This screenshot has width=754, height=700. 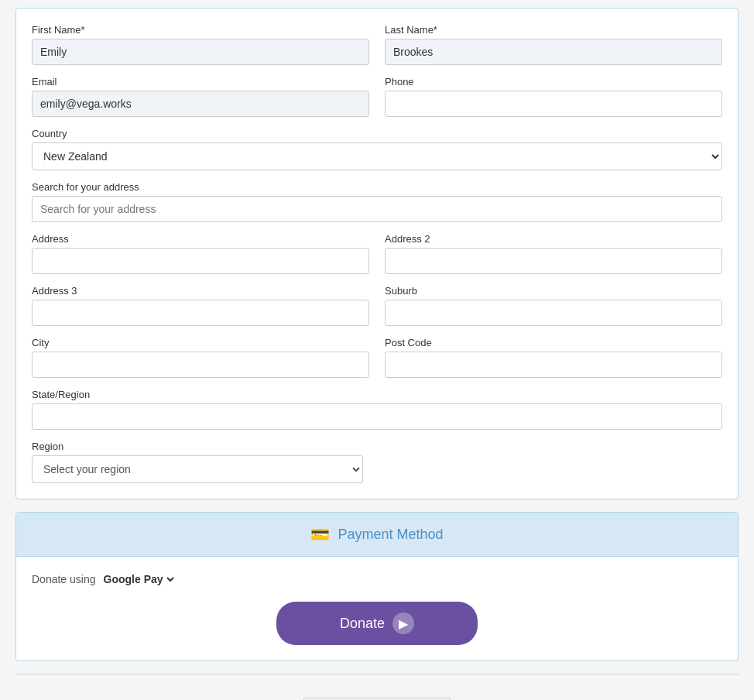 What do you see at coordinates (377, 409) in the screenshot?
I see `state-region-group: State/Region` at bounding box center [377, 409].